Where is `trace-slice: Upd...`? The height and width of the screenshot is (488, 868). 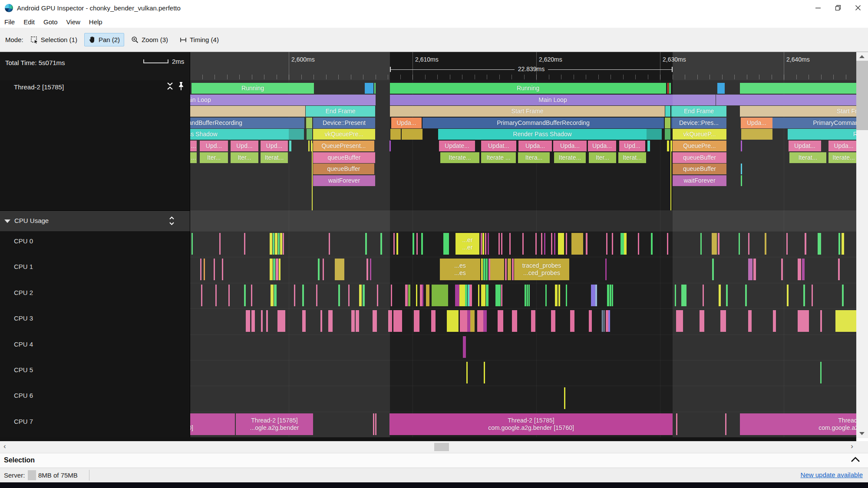 trace-slice: Upd... is located at coordinates (632, 146).